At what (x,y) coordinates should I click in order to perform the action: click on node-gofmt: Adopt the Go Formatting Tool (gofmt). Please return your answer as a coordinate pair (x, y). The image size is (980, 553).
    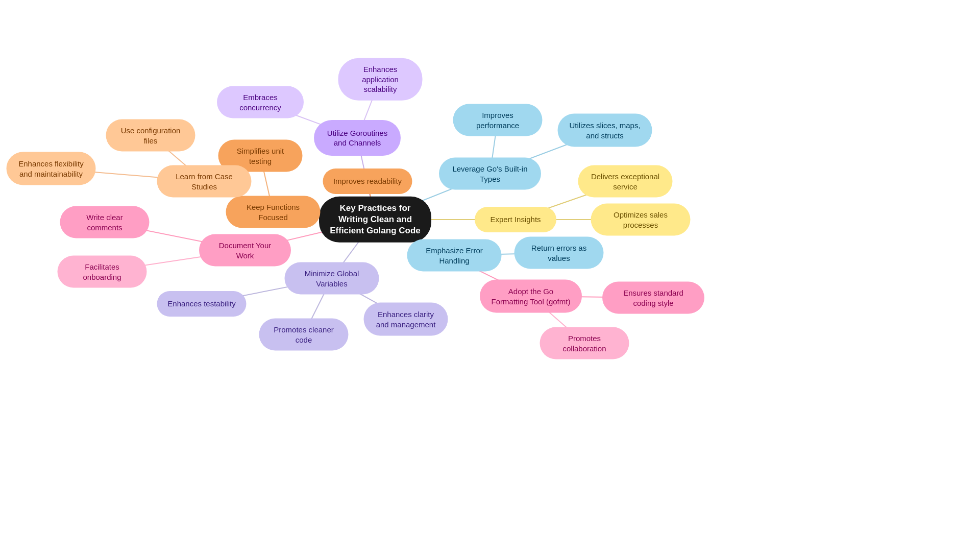
    Looking at the image, I should click on (531, 296).